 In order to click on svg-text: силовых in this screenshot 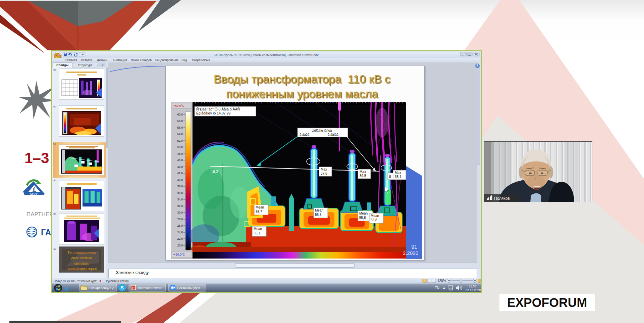, I will do `click(82, 263)`.